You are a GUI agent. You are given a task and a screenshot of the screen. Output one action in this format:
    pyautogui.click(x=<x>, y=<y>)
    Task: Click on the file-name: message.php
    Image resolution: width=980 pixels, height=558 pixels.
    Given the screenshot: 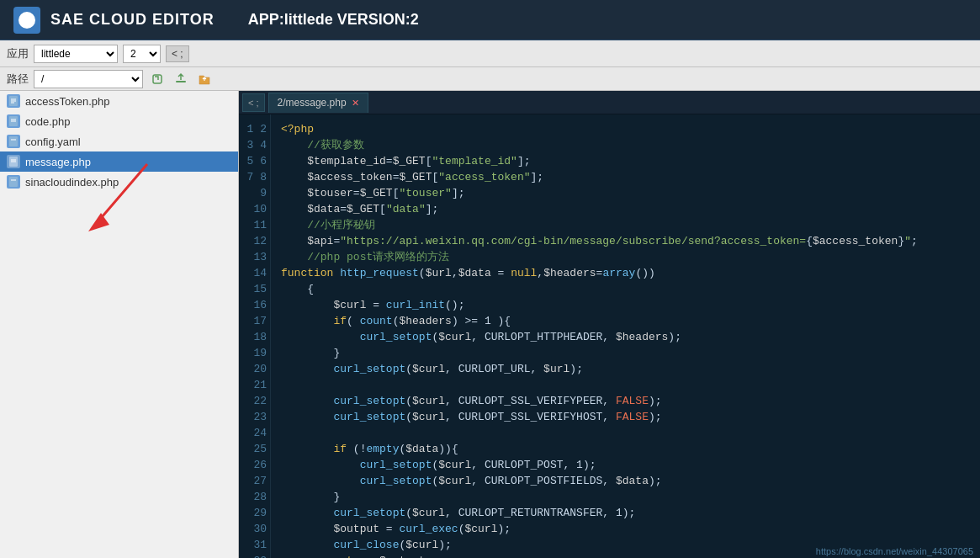 What is the action you would take?
    pyautogui.click(x=58, y=162)
    